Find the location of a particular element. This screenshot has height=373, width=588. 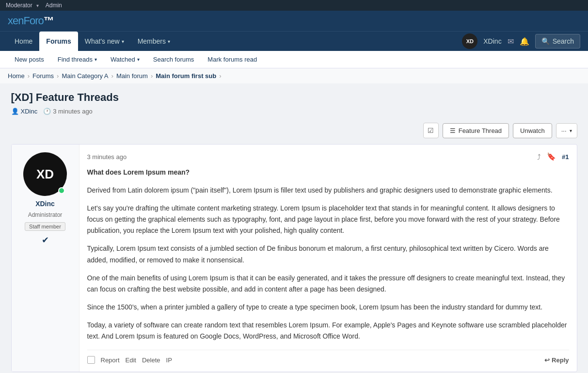

find-threads-label: Find threads is located at coordinates (75, 59).